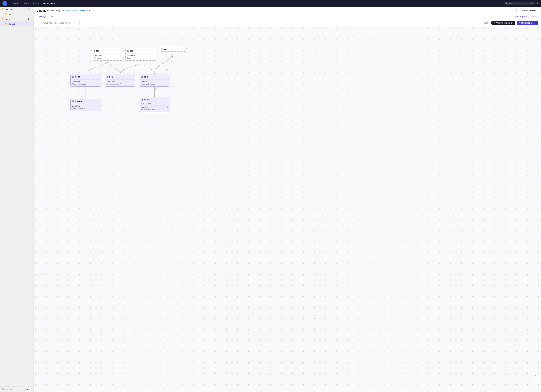  I want to click on status-label-bar: Latest Run, so click(131, 56).